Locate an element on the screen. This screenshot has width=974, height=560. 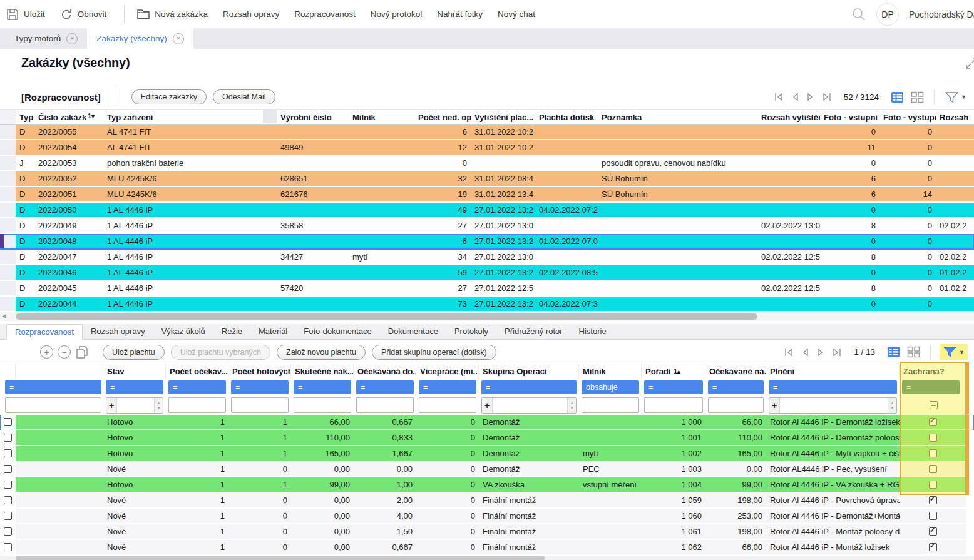
column-header-miln-k: Milník is located at coordinates (610, 372).